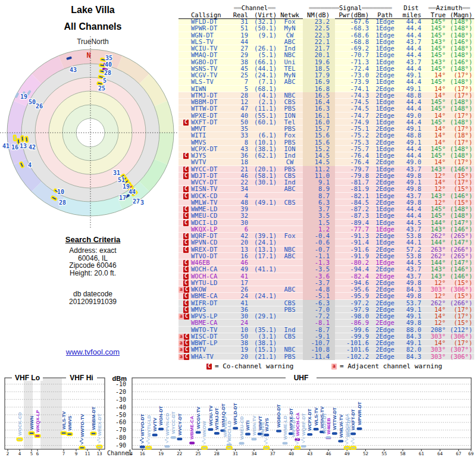 The image size is (476, 457). What do you see at coordinates (435, 323) in the screenshot?
I see `cell-true-azimuth: 12°` at bounding box center [435, 323].